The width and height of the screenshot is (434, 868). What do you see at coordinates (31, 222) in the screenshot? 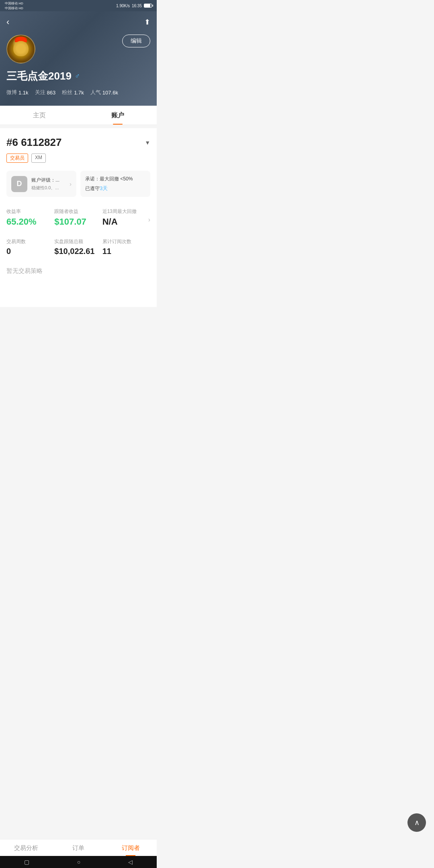
I see `stat-return-rate-value: 65.20%` at bounding box center [31, 222].